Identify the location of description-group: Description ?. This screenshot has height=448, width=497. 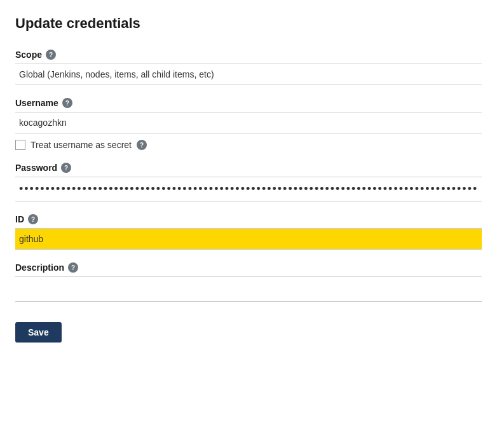
(248, 282).